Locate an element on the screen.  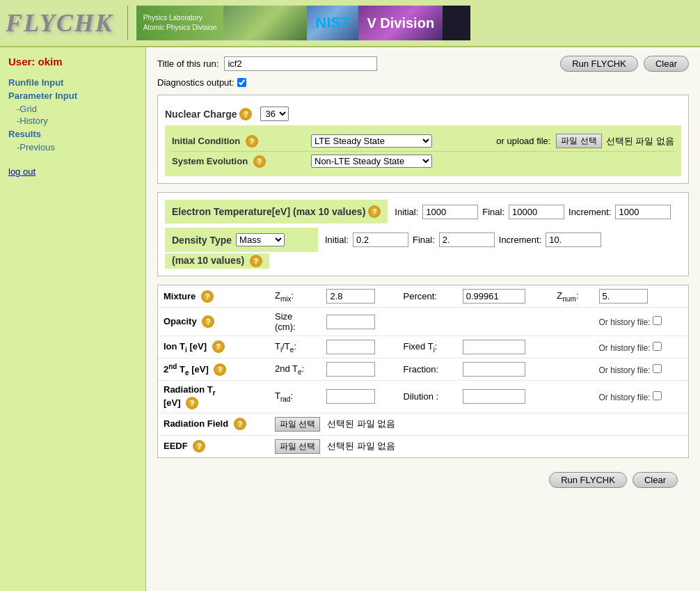
initial-condition-row: Initial Condition ? LTE Steady State Non… is located at coordinates (423, 141).